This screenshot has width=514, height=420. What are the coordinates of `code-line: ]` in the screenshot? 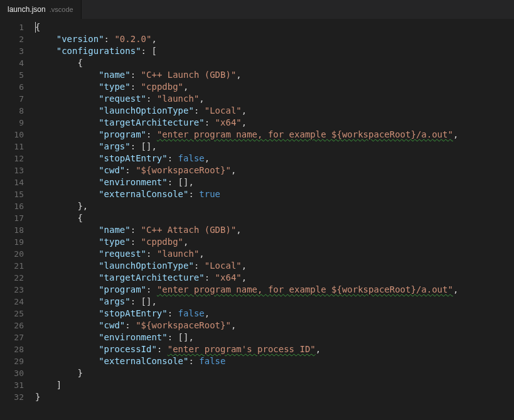 It's located at (275, 385).